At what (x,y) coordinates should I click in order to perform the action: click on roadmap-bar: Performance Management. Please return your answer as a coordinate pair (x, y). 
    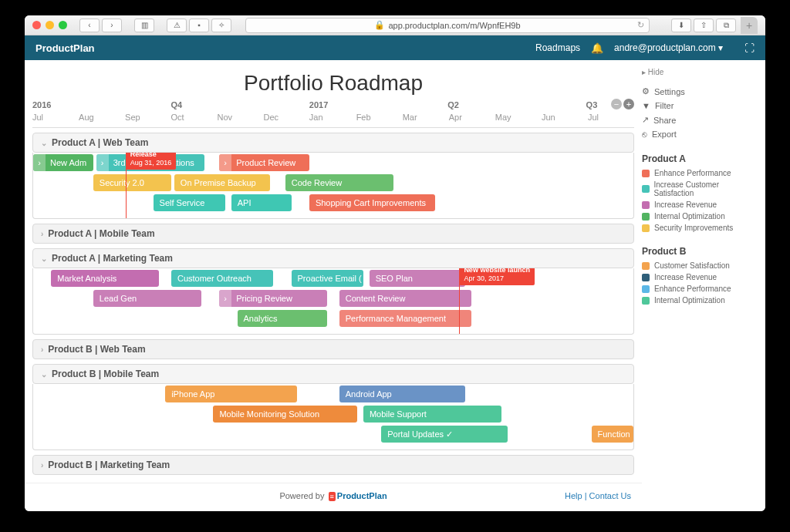
    Looking at the image, I should click on (406, 318).